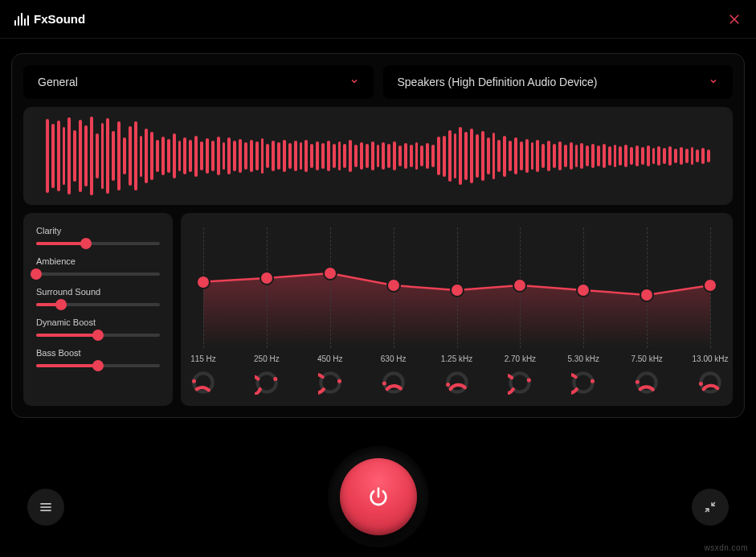 This screenshot has height=557, width=756. I want to click on power-button, so click(378, 497).